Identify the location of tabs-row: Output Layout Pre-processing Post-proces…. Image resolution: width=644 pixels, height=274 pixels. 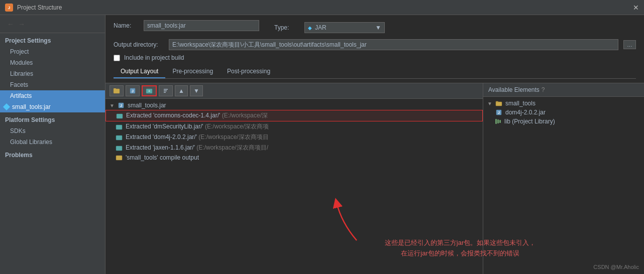
(375, 72).